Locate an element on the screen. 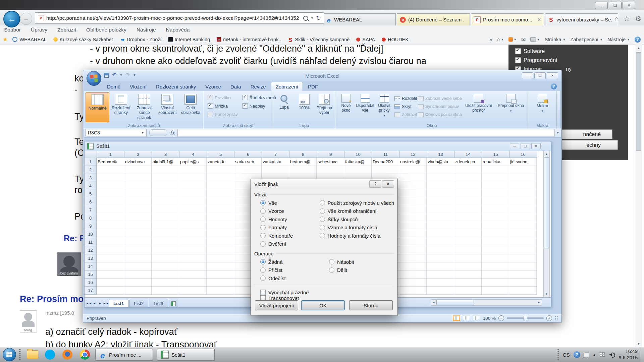 The height and width of the screenshot is (362, 644). ribbon-window-small-button: Synchronní posuv is located at coordinates (440, 107).